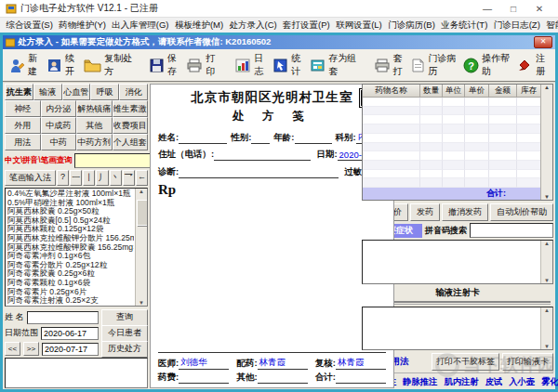 Image resolution: width=558 pixels, height=392 pixels. Describe the element at coordinates (30, 178) in the screenshot. I see `stroke-ime-button: 笔画输入法` at that location.